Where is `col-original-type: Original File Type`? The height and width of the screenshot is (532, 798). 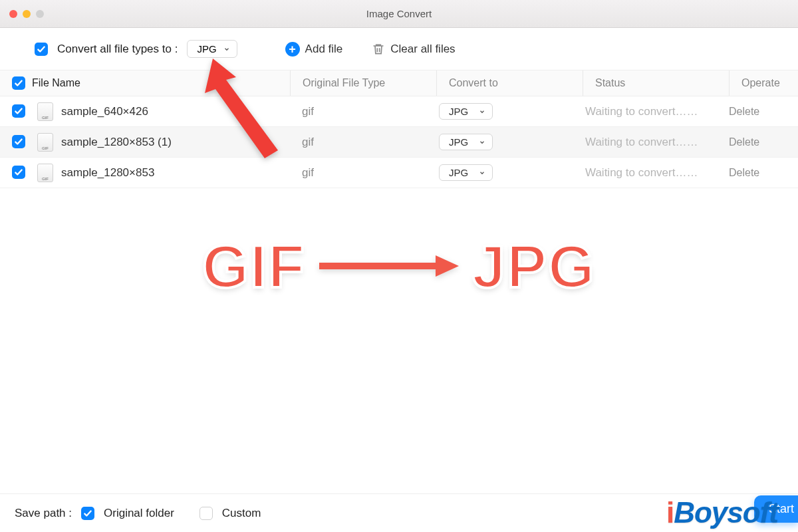
col-original-type: Original File Type is located at coordinates (363, 83).